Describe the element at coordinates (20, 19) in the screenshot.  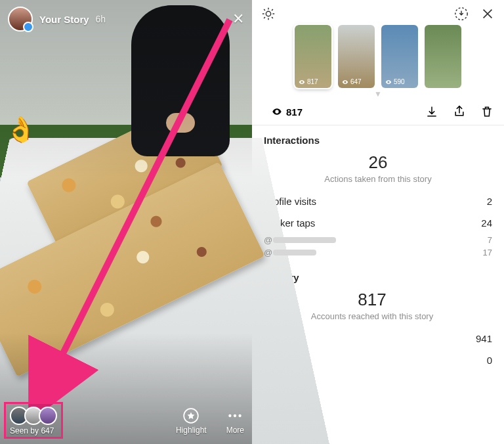
I see `user-avatar` at that location.